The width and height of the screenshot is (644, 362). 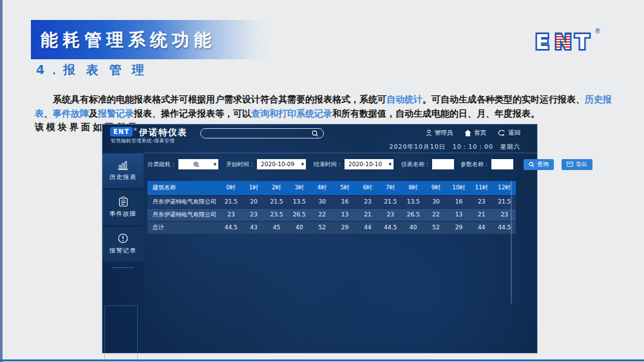 I want to click on app-logo-badge: ENT, so click(x=121, y=131).